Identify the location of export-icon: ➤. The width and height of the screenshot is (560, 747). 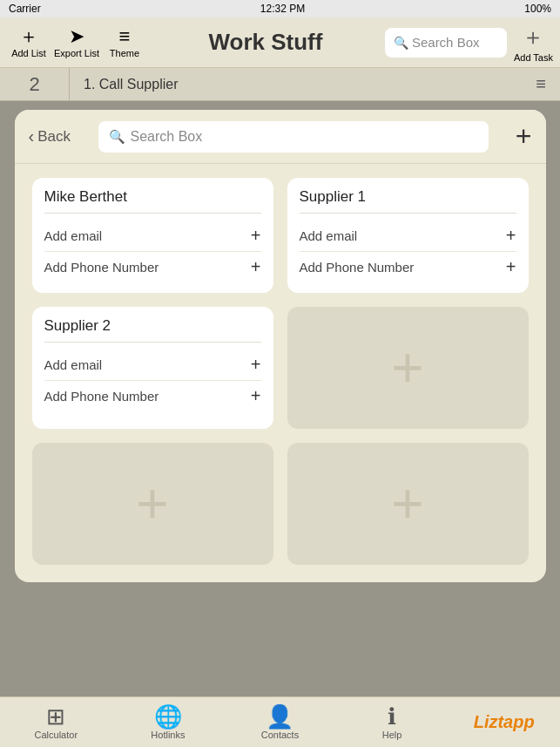
(77, 37).